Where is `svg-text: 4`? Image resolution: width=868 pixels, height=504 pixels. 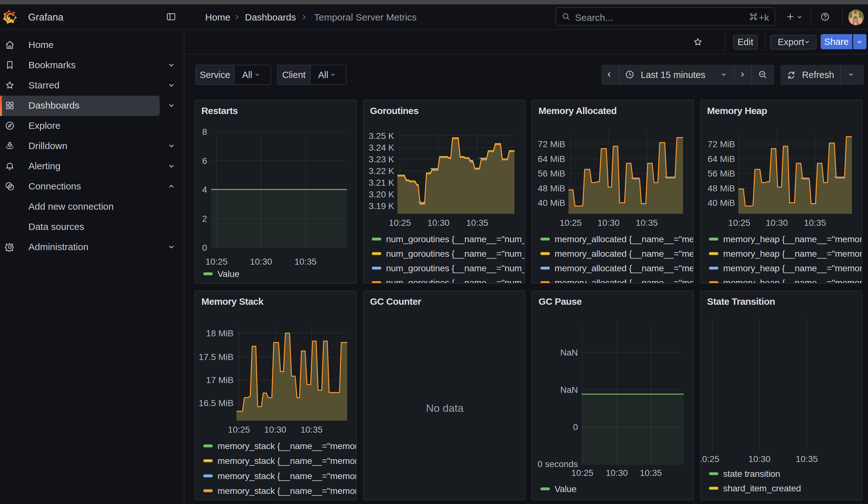
svg-text: 4 is located at coordinates (205, 189).